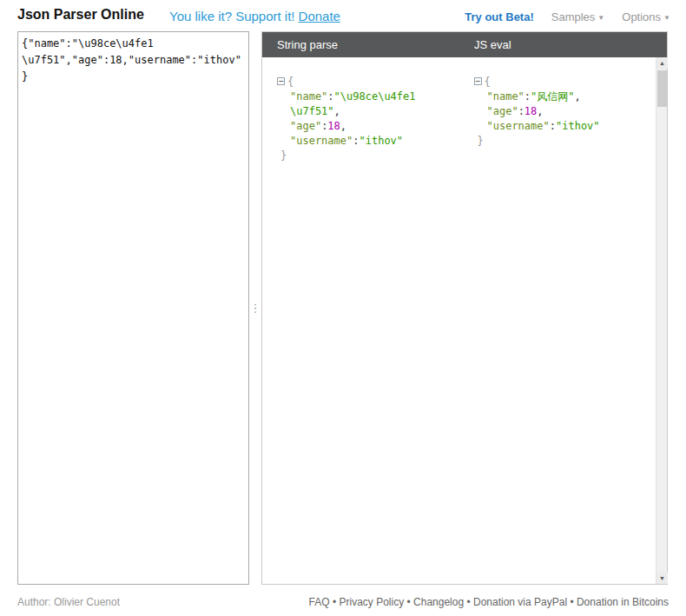 This screenshot has width=686, height=616. Describe the element at coordinates (646, 17) in the screenshot. I see `options-menu: Options▼` at that location.